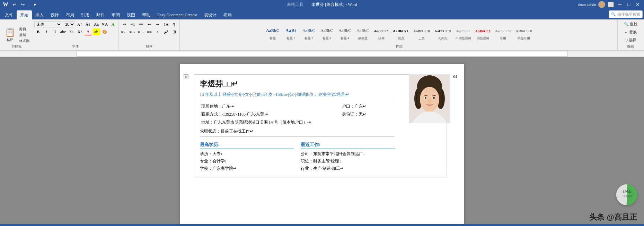 The image size is (644, 226). Describe the element at coordinates (24, 41) in the screenshot. I see `format-painter-button: 格式刷` at that location.